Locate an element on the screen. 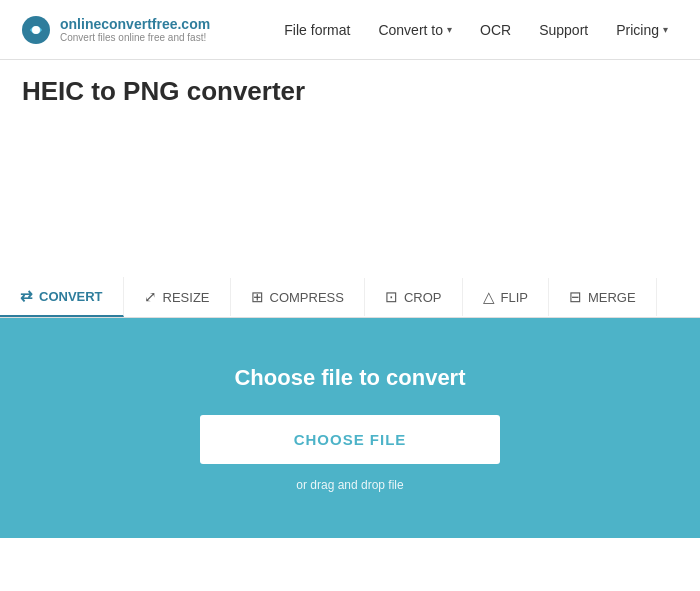  convert-icon: ⇄ is located at coordinates (26, 296).